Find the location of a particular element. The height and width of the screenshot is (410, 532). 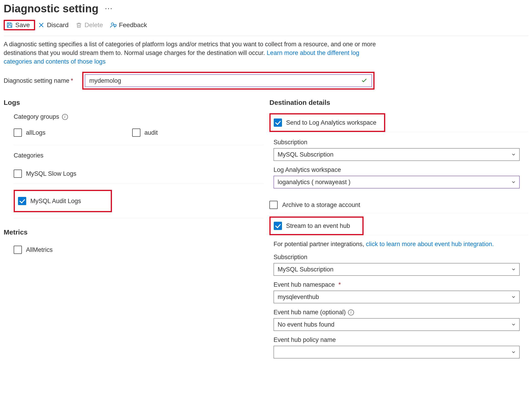

metrics-heading: Metrics is located at coordinates (133, 232).